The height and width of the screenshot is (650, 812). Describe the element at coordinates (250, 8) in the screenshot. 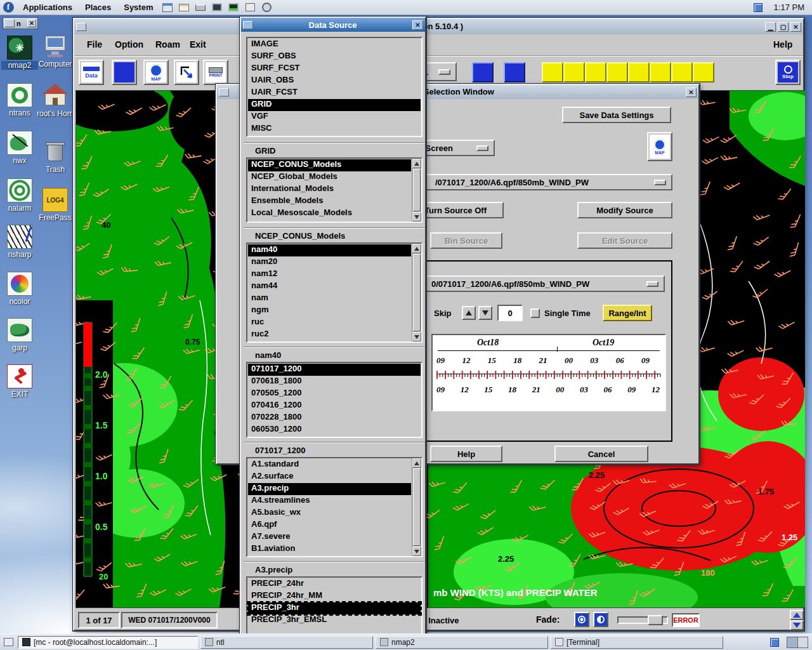

I see `terminal-launcher-icon` at that location.